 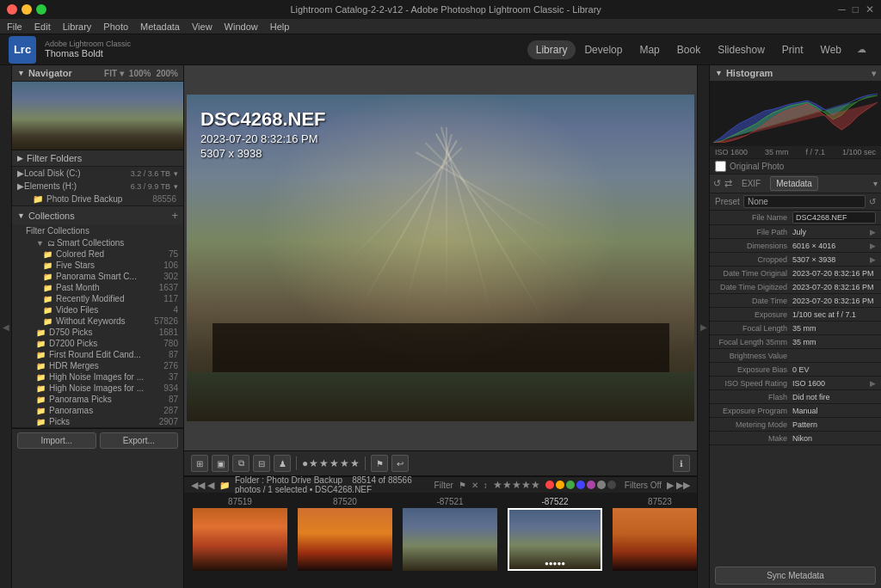 I want to click on maximize-button, so click(x=41, y=9).